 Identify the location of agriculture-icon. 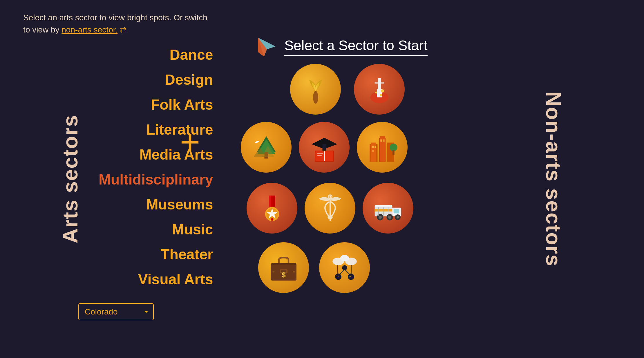
(316, 89).